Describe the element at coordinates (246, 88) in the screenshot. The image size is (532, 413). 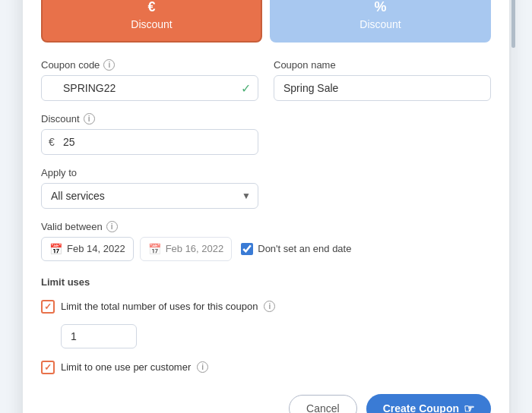
I see `coupon-code-check-icon: ✓` at that location.